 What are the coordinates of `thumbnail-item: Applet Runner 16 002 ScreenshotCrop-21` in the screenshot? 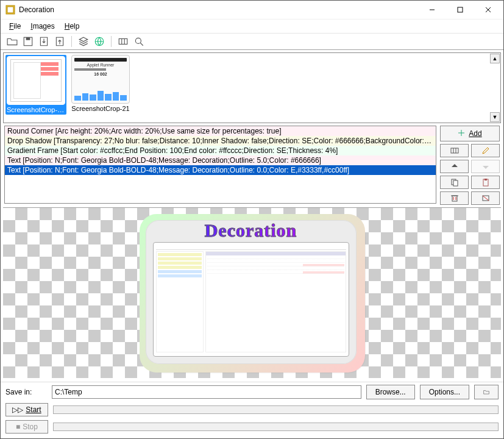 It's located at (101, 84).